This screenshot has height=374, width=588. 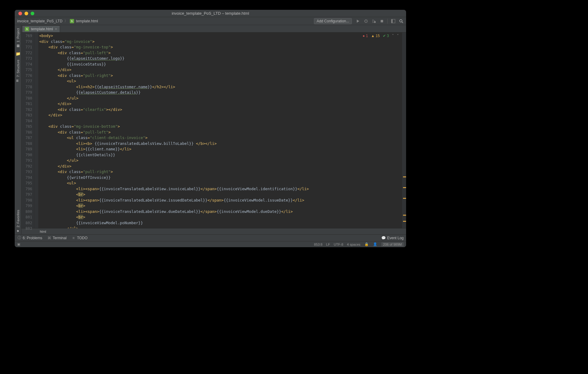 I want to click on run-with-coverage-icon, so click(x=374, y=21).